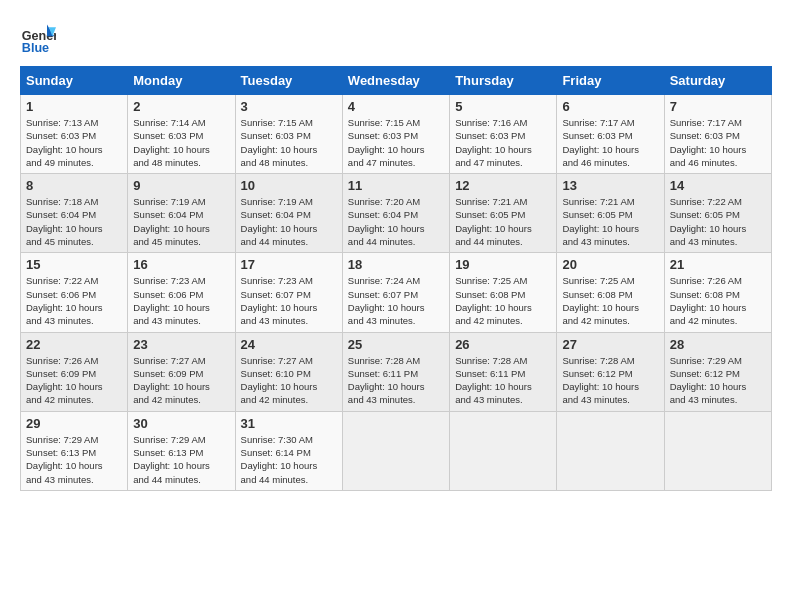 The image size is (792, 612). I want to click on svg-text: Blue, so click(36, 48).